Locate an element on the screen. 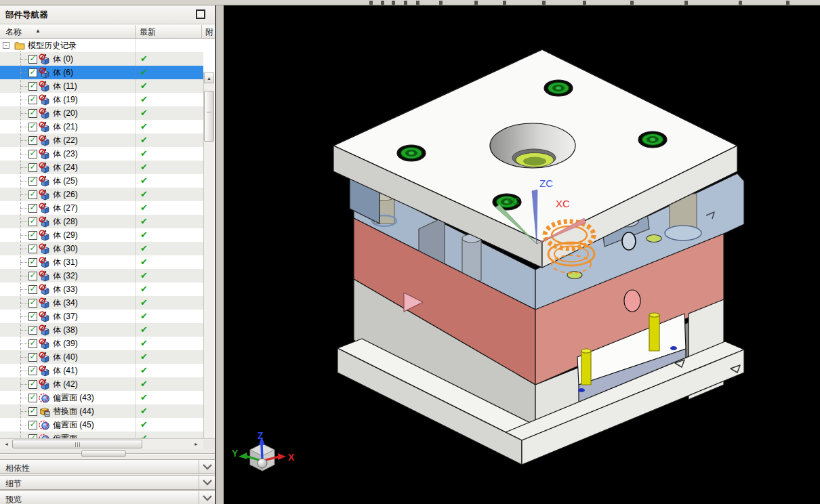 The width and height of the screenshot is (820, 504). row-label: 体 (23) is located at coordinates (65, 154).